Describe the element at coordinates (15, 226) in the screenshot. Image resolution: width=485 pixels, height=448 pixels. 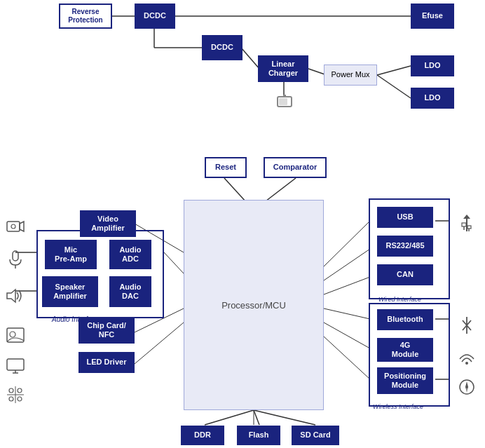
I see `camera-icon` at that location.